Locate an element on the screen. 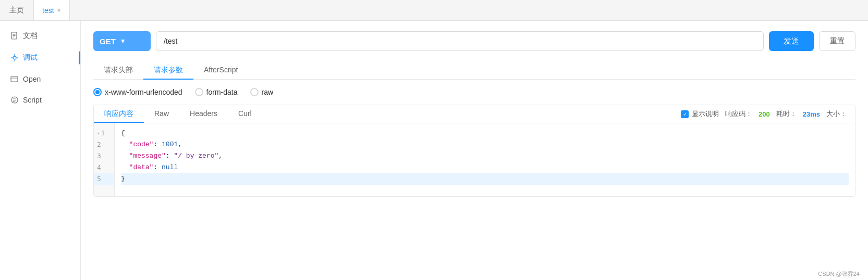  code-line-5: } is located at coordinates (485, 179).